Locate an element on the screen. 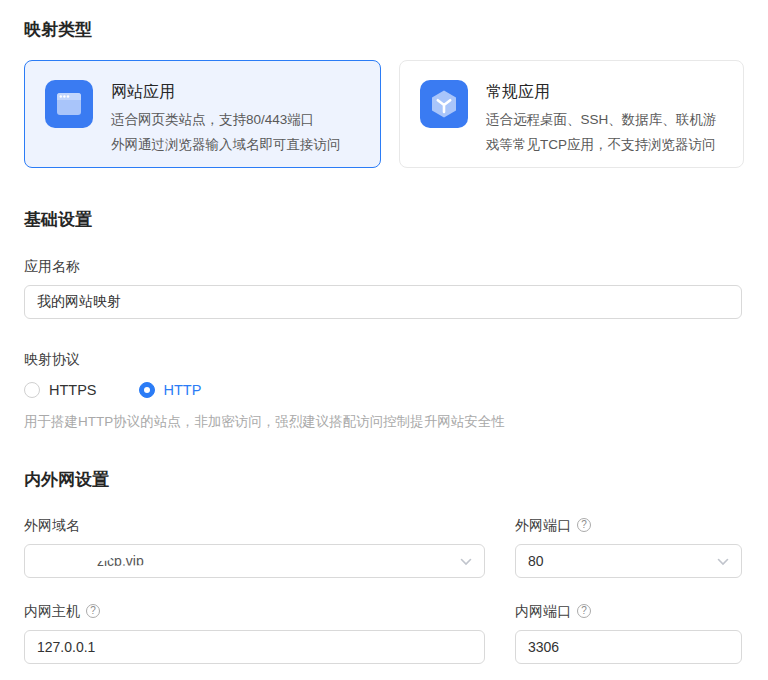  internal-host-field: 内网主机 ? is located at coordinates (254, 632).